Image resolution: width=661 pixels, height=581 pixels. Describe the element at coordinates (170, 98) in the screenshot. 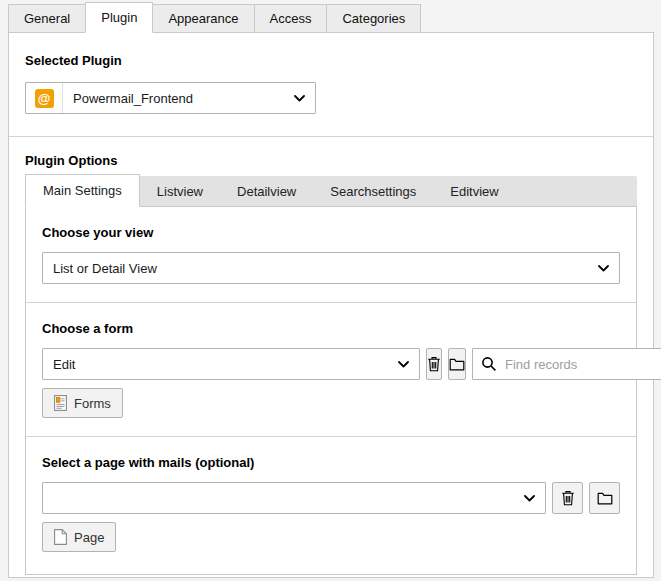

I see `plugin-select-group: @ Powermail_Frontend` at that location.